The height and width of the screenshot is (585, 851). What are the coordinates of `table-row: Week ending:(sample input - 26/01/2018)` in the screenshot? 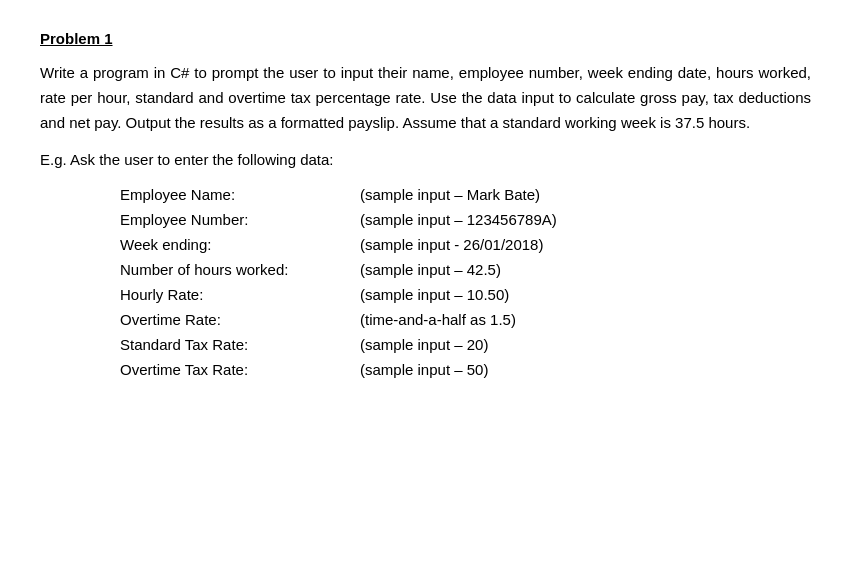 It's located at (338, 244).